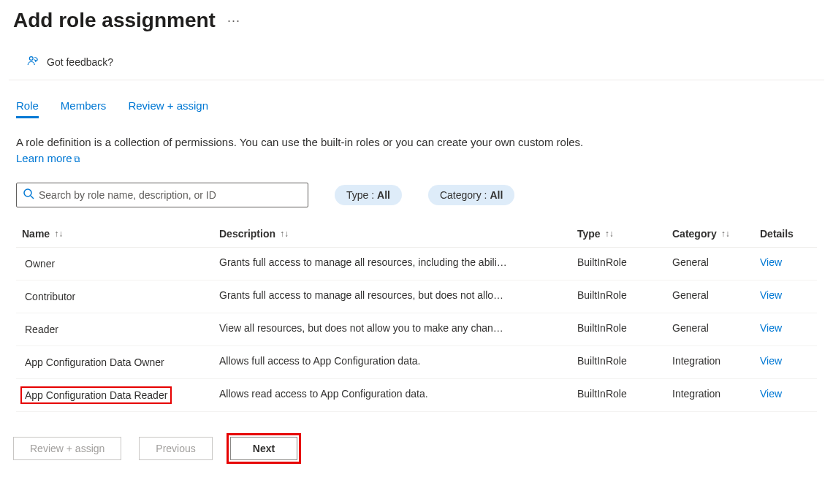 Image resolution: width=833 pixels, height=504 pixels. I want to click on cell-name: Contributor, so click(115, 297).